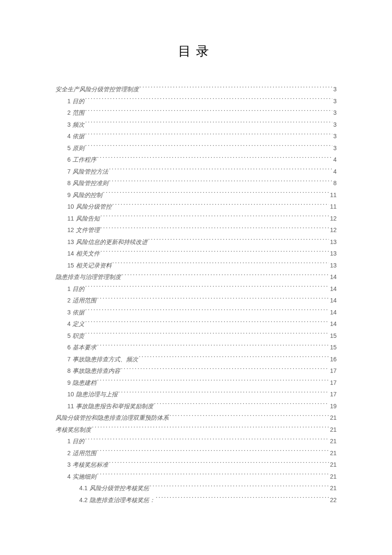  What do you see at coordinates (196, 301) in the screenshot?
I see `toc-entry: 2适用范围14` at bounding box center [196, 301].